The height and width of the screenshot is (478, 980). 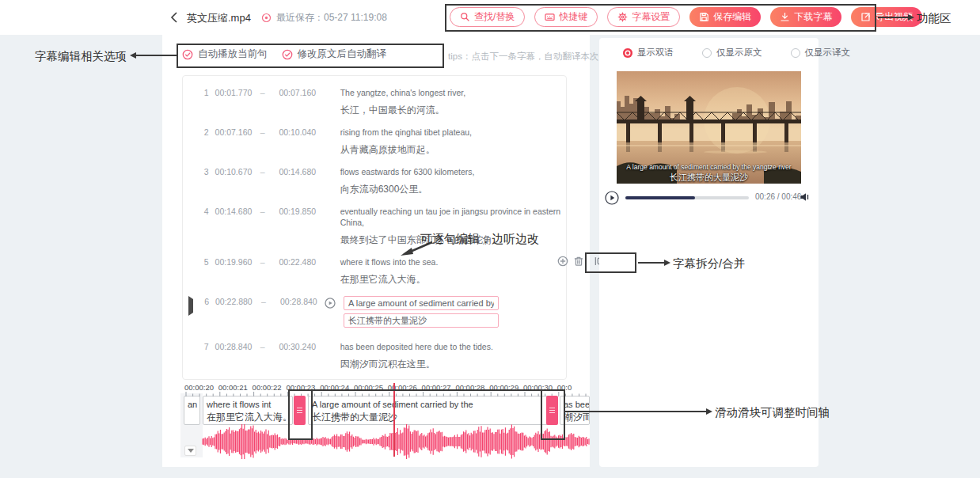 What do you see at coordinates (453, 141) in the screenshot?
I see `subtitle-text: rising from the qinghai tibet plateau, 从…` at bounding box center [453, 141].